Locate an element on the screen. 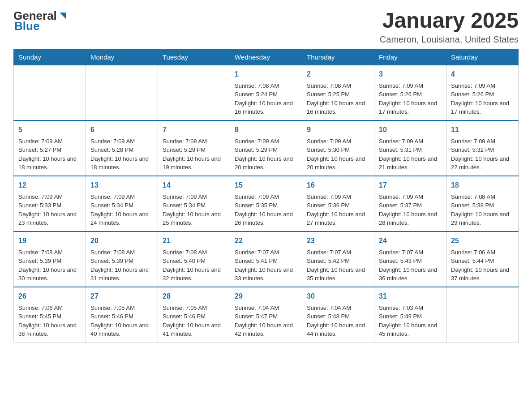 The image size is (532, 411). day-info: Sunrise: 7:09 AMSunset: 5:28 PMDaylight:… is located at coordinates (122, 154).